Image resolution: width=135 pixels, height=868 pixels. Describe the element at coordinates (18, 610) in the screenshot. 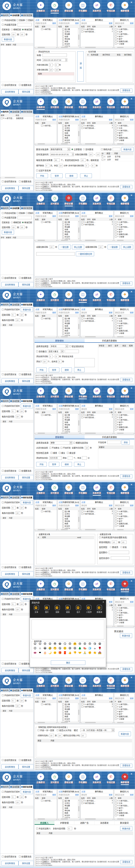

I see `per-content-input: 10` at that location.